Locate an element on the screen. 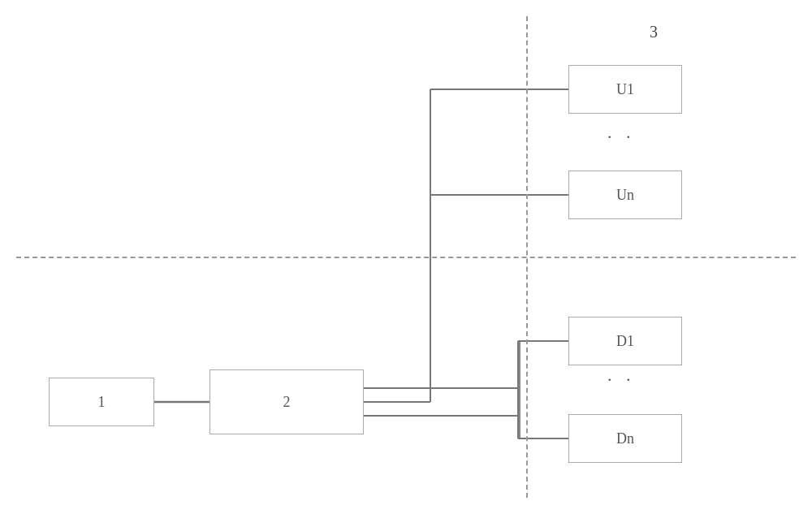 The width and height of the screenshot is (812, 514). node-box-dn: Dn is located at coordinates (625, 438).